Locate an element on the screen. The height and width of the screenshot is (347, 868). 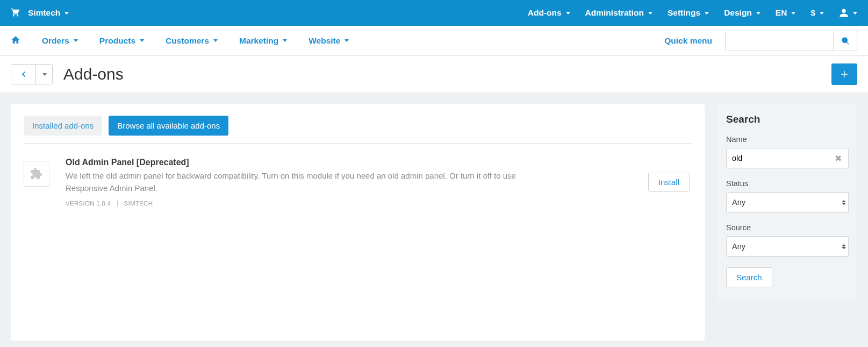
addon-vendor: SIMTECH is located at coordinates (138, 203).